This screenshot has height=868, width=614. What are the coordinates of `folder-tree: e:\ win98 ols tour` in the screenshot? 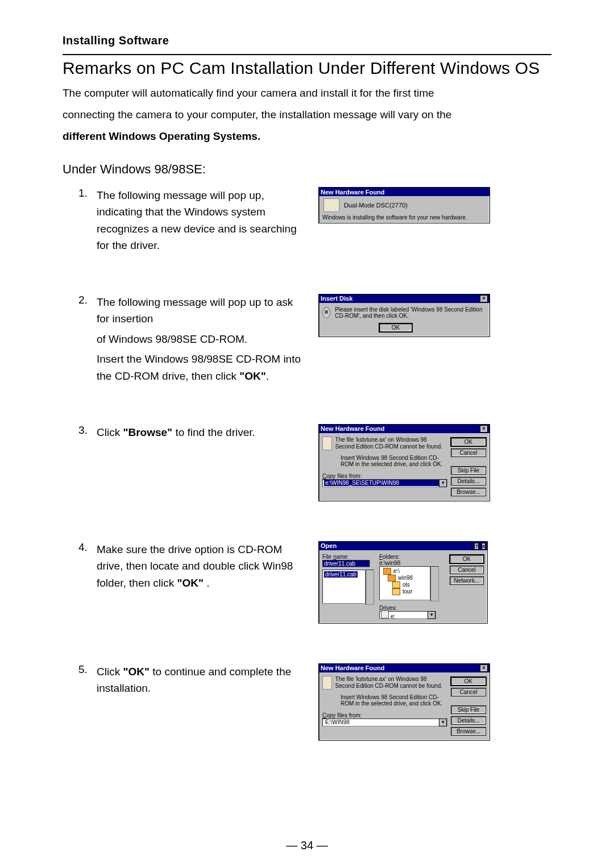 It's located at (405, 583).